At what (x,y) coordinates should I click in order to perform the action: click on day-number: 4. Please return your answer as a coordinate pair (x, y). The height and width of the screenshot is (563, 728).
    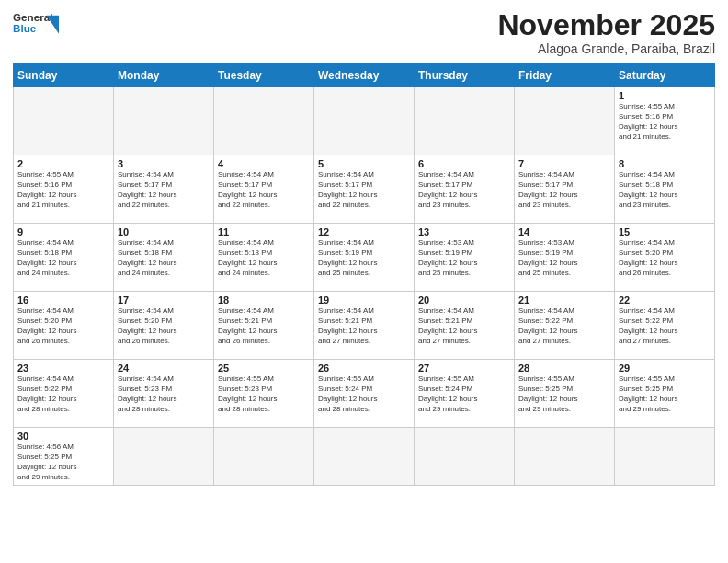
    Looking at the image, I should click on (264, 164).